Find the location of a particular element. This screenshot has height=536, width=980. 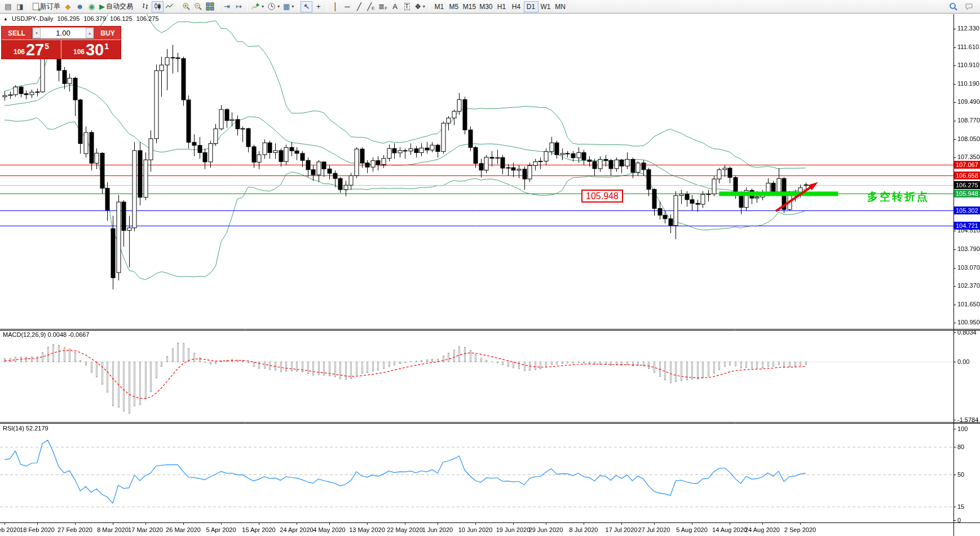

timeframe-m15-button: M15 is located at coordinates (469, 7).